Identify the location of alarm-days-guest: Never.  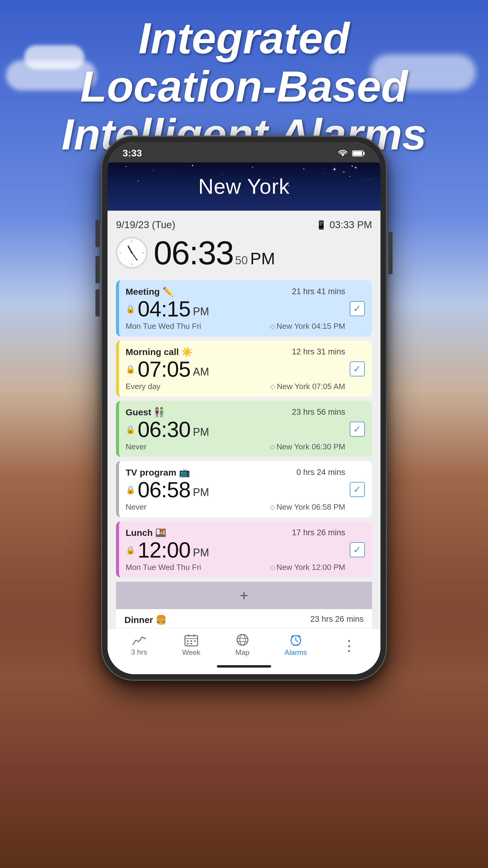
(136, 447).